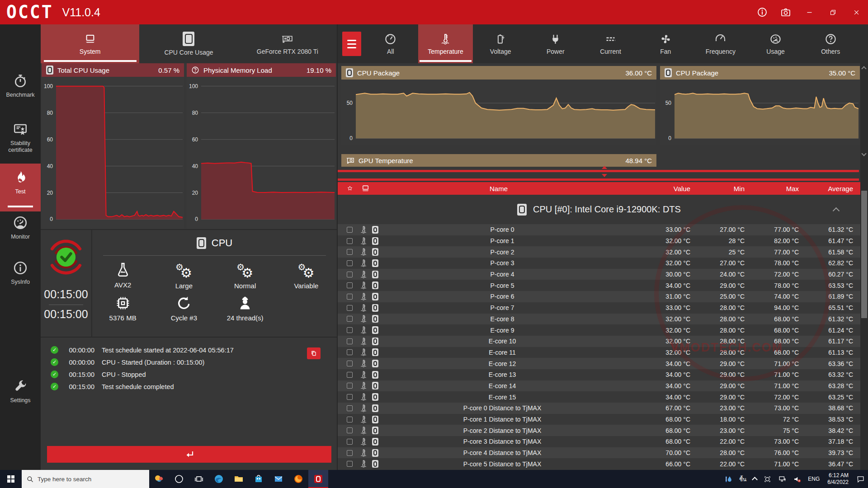 Image resolution: width=868 pixels, height=488 pixels. Describe the element at coordinates (599, 375) in the screenshot. I see `sensor-row-e-core-13: E-core 1334.00 °C29.00 °C71.00 °C63.32 °…` at that location.